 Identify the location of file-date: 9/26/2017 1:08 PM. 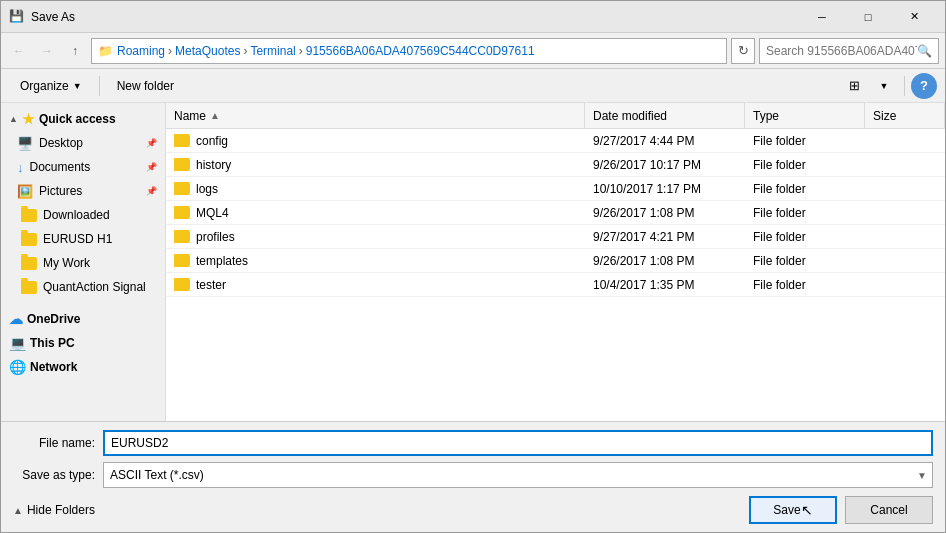
(665, 213).